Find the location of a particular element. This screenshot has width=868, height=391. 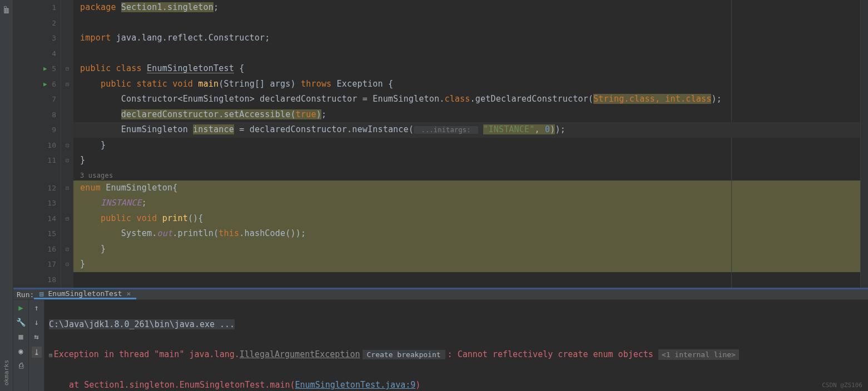

run-title: Run: is located at coordinates (26, 294).